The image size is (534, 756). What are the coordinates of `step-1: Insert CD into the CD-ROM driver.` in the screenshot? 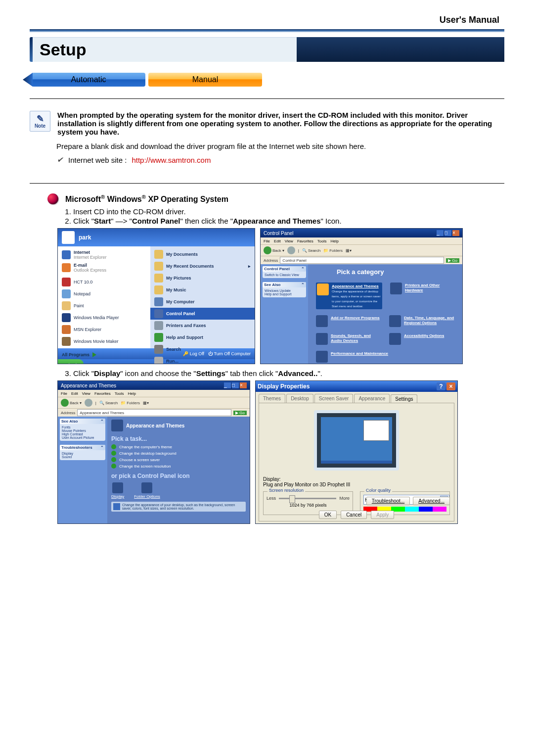 It's located at (289, 212).